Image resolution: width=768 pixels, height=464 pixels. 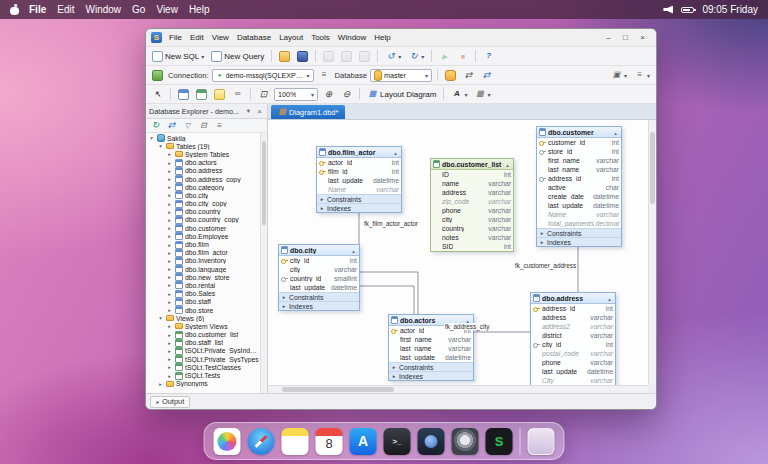 I want to click on tree-item: ▸dbo.store, so click(x=202, y=310).